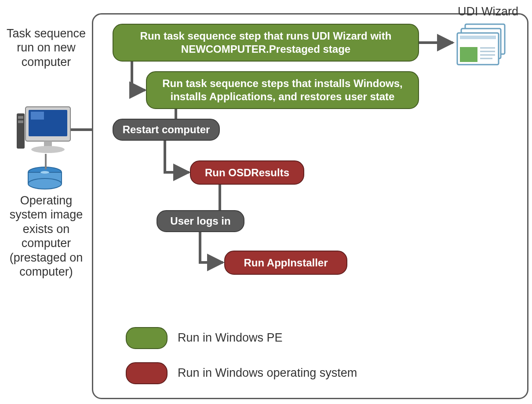 The width and height of the screenshot is (532, 404). I want to click on step-restart: Restart computer, so click(166, 130).